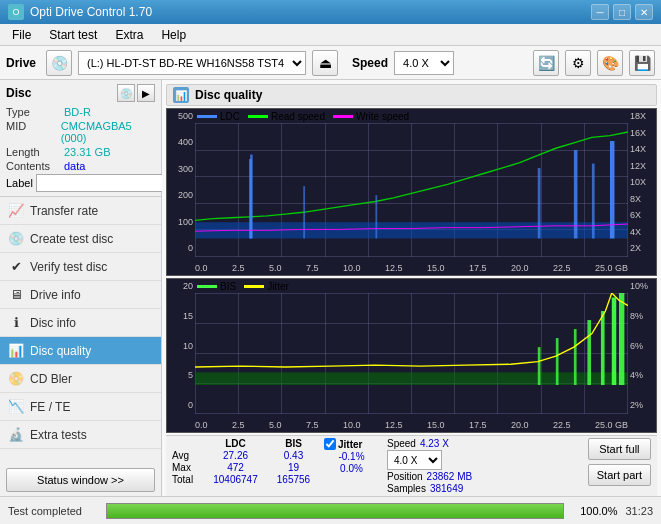 This screenshot has height=524, width=661. I want to click on progress-percent: 100.0%, so click(594, 511).